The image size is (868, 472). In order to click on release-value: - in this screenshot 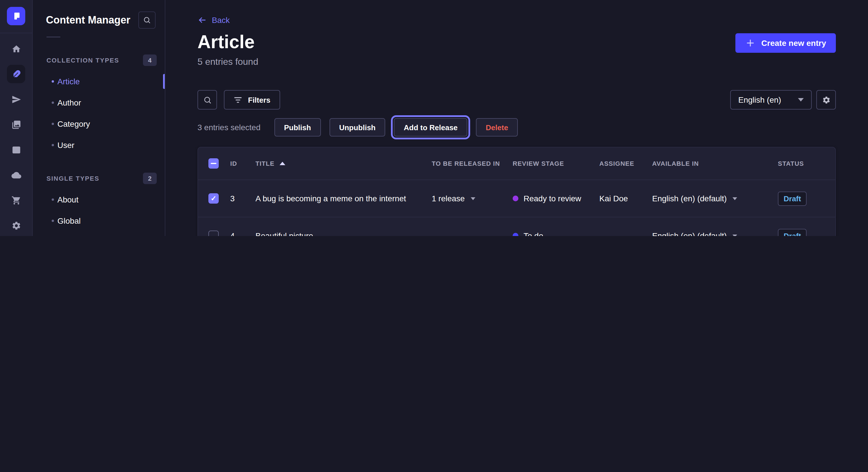, I will do `click(433, 234)`.